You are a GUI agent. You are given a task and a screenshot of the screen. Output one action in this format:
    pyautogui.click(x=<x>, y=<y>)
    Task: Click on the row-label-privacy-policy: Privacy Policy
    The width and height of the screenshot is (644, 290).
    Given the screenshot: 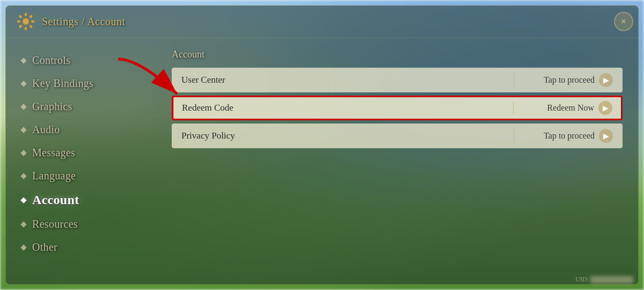 What is the action you would take?
    pyautogui.click(x=343, y=136)
    